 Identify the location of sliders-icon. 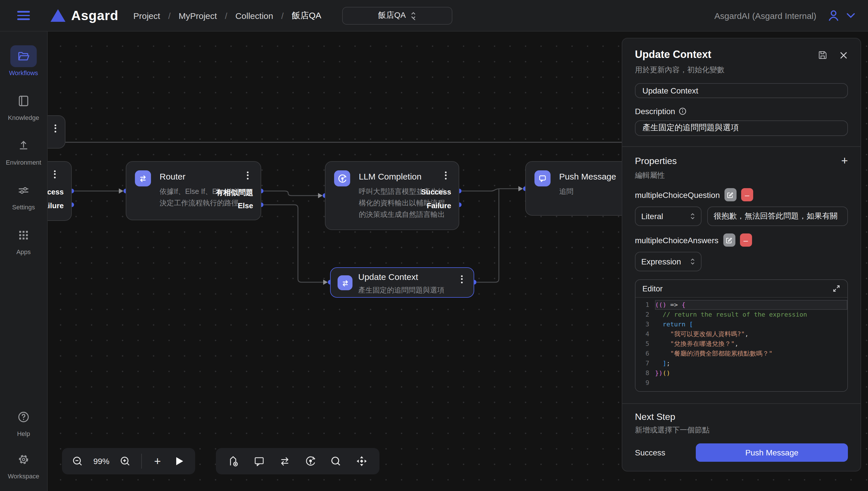
(24, 190).